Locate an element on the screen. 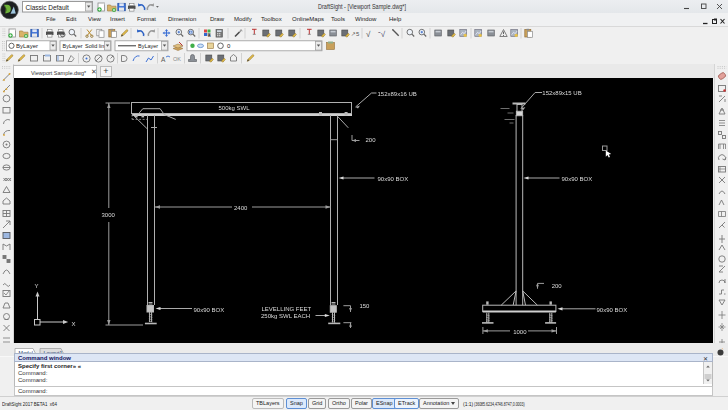  svg-text: ˇ√ is located at coordinates (382, 34).